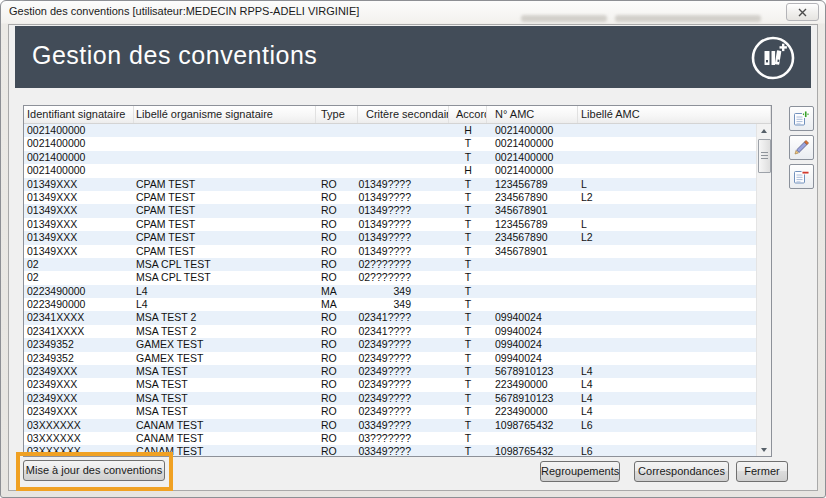 This screenshot has width=826, height=498. Describe the element at coordinates (79, 114) in the screenshot. I see `column-header: Identifiant signataire` at that location.